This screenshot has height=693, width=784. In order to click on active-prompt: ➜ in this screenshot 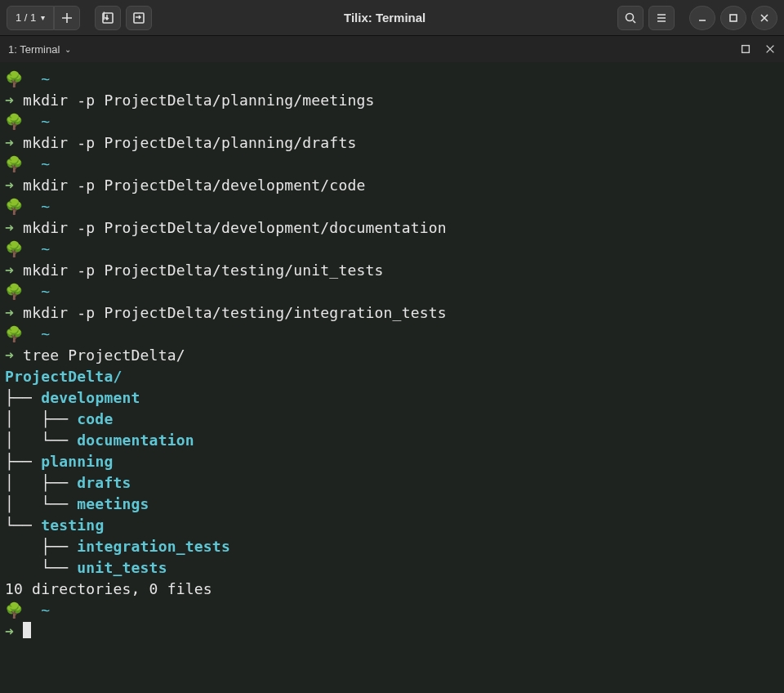, I will do `click(392, 632)`.